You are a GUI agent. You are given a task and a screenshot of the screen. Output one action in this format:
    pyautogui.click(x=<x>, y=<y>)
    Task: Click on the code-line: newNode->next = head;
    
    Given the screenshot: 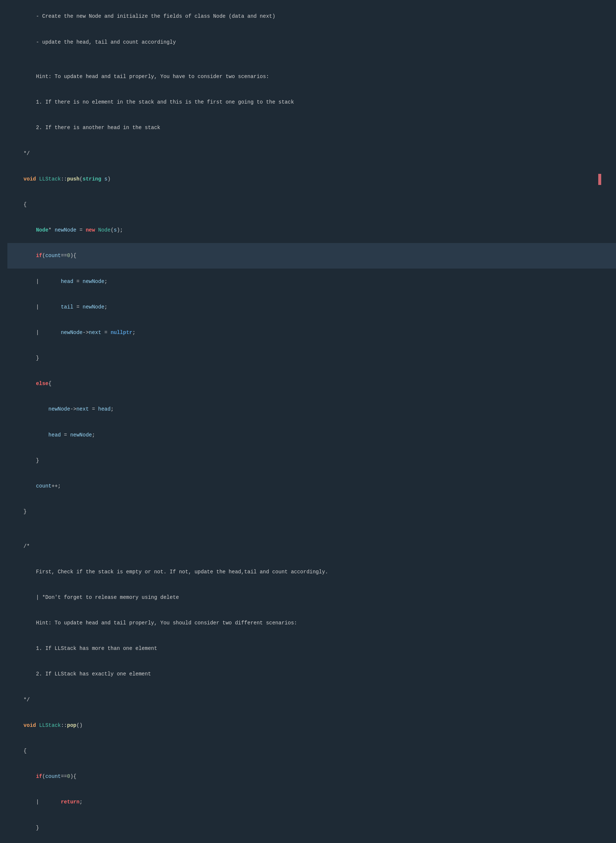 What is the action you would take?
    pyautogui.click(x=312, y=409)
    